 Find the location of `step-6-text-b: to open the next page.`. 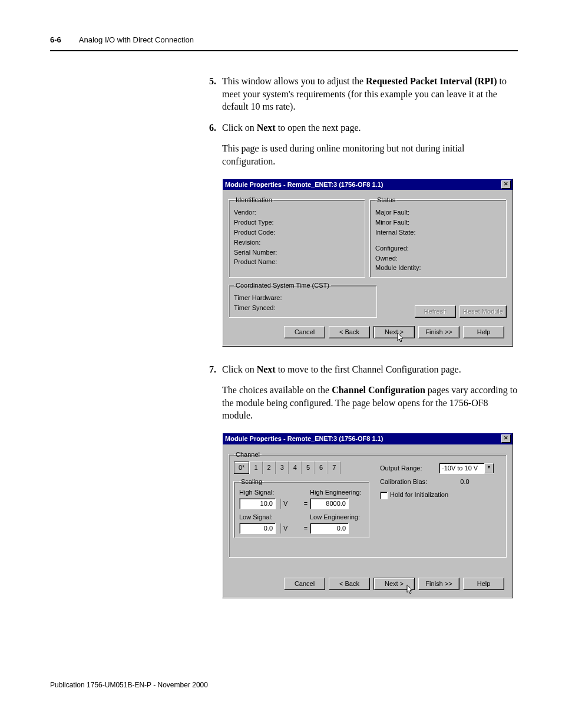

step-6-text-b: to open the next page. is located at coordinates (318, 127).